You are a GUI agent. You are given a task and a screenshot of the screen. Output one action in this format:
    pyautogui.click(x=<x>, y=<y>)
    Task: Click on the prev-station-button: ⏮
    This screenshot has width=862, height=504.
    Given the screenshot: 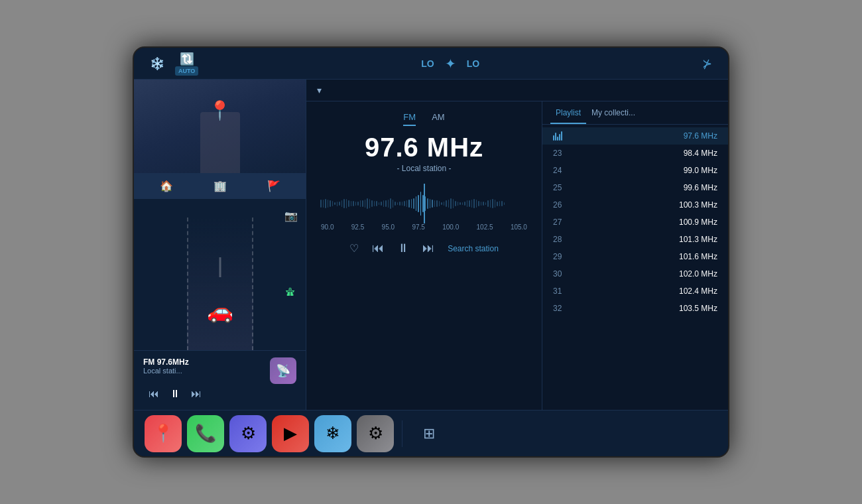 What is the action you would take?
    pyautogui.click(x=378, y=248)
    